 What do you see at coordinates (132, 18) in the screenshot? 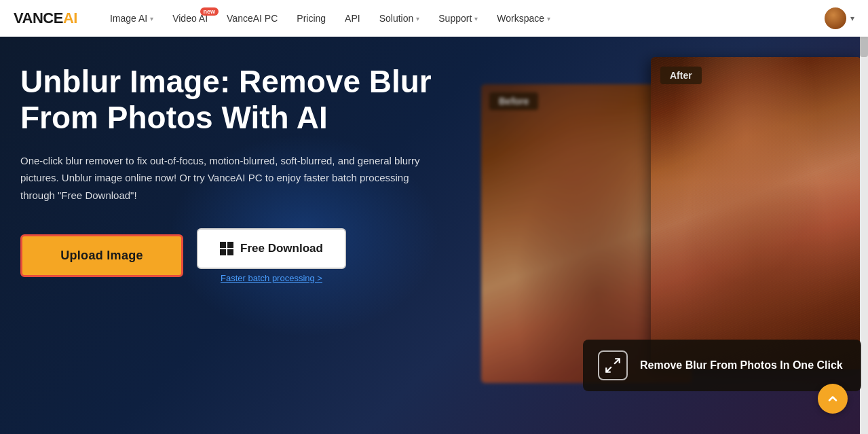
I see `nav-item-image-ai: Image AI ▾` at bounding box center [132, 18].